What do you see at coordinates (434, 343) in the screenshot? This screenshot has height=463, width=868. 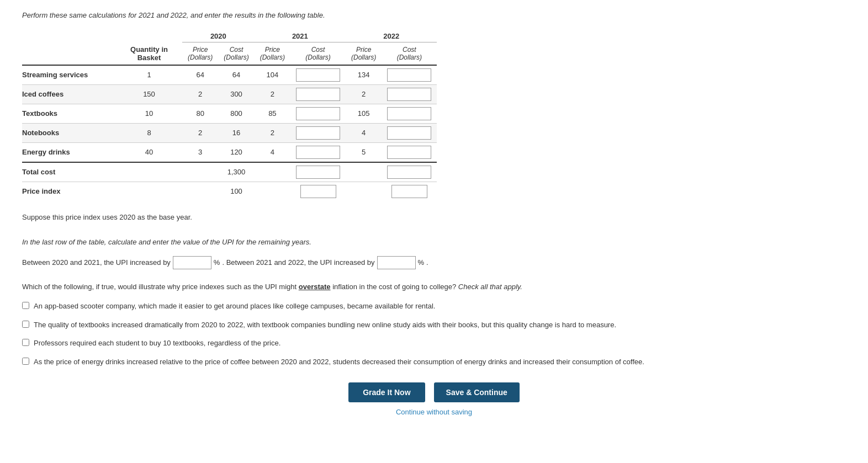 I see `checkbox-item-3: Professors required each student to buy …` at bounding box center [434, 343].